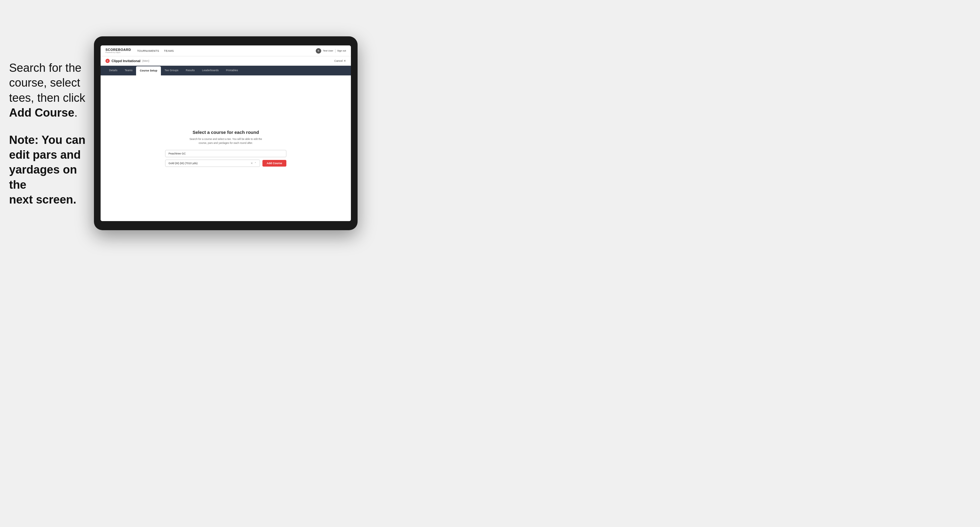 Image resolution: width=980 pixels, height=527 pixels. What do you see at coordinates (226, 141) in the screenshot?
I see `section-description: Search for a course and select a tee. Yo…` at bounding box center [226, 141].